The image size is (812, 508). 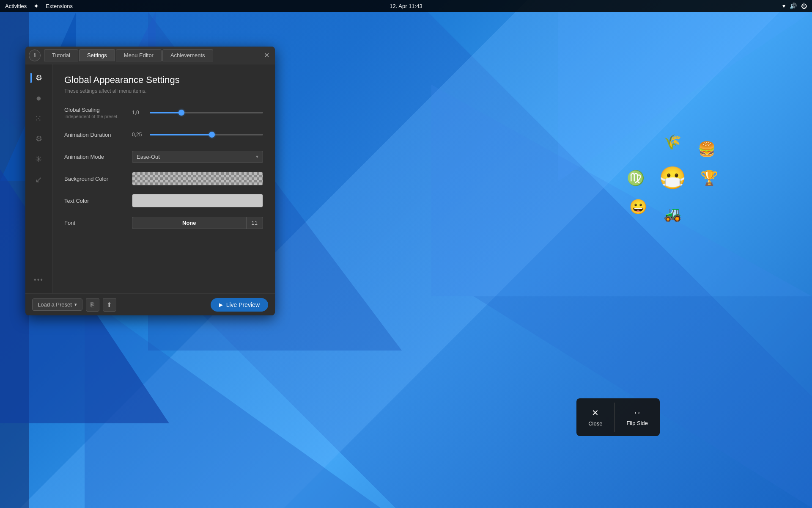 I want to click on emoji-left: ♍, so click(x=636, y=178).